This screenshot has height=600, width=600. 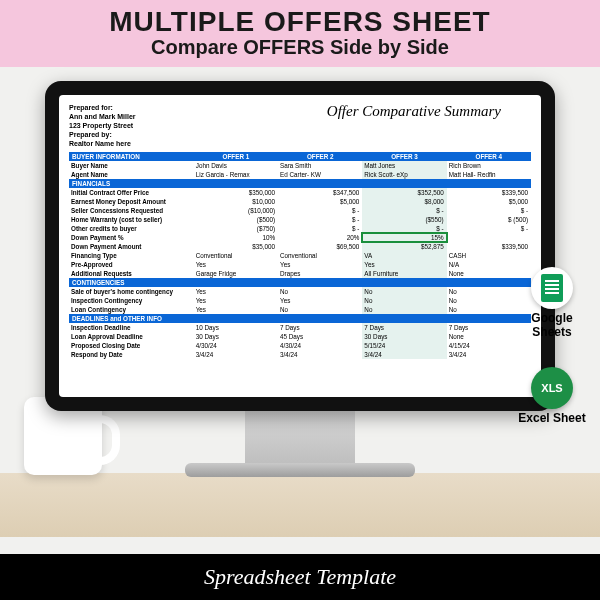 I want to click on table-row: Loan ContingencyYesNoNoNo, so click(x=300, y=310).